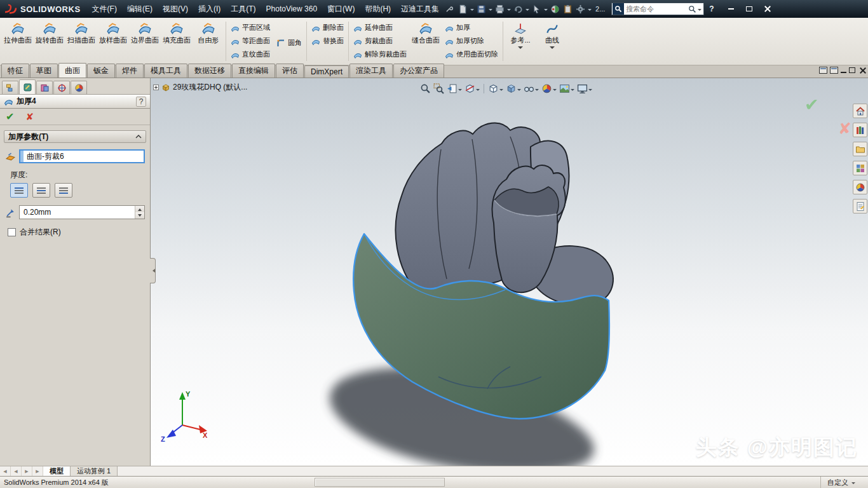  Describe the element at coordinates (377, 9) in the screenshot. I see `menu-help: 帮助(H)` at that location.